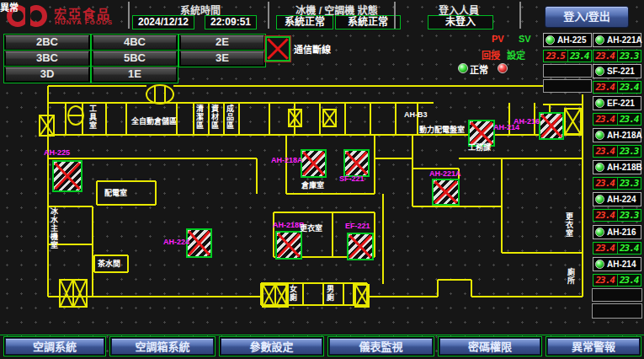  Describe the element at coordinates (621, 199) in the screenshot. I see `device-name: AH-224` at that location.